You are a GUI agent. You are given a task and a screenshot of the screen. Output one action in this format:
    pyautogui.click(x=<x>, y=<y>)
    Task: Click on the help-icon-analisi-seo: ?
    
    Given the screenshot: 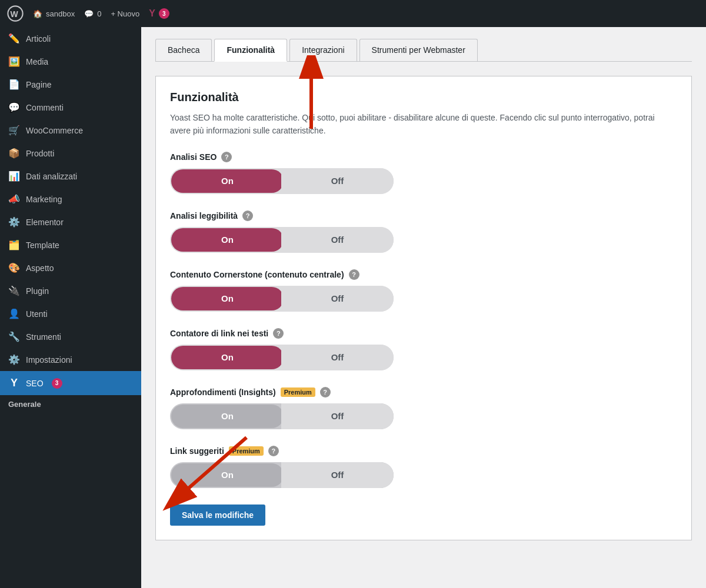 What is the action you would take?
    pyautogui.click(x=227, y=157)
    